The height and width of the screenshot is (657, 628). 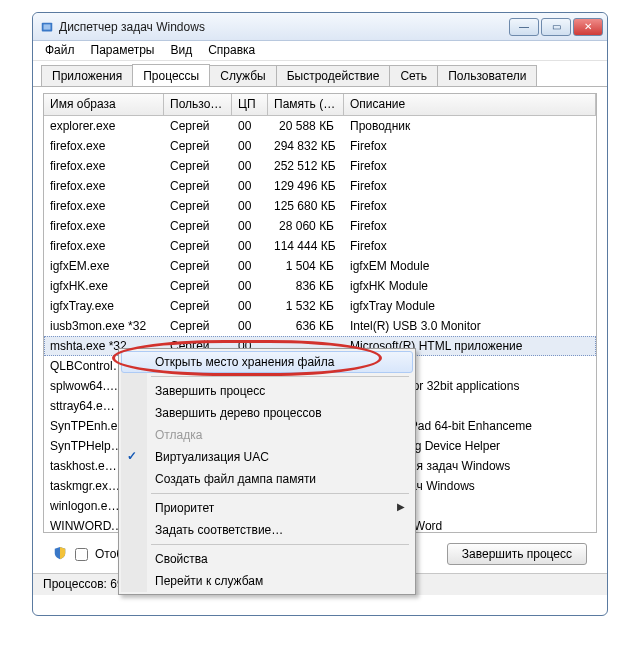 What do you see at coordinates (414, 76) in the screenshot?
I see `tab-networking: Сеть` at bounding box center [414, 76].